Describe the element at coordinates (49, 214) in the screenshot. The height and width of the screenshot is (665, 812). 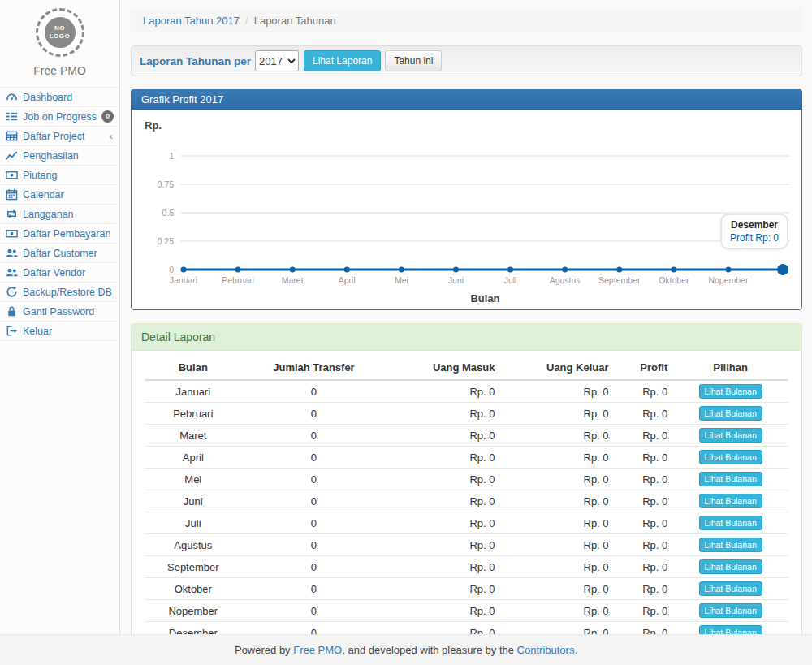
I see `sidebar-item-label: Langganan` at that location.